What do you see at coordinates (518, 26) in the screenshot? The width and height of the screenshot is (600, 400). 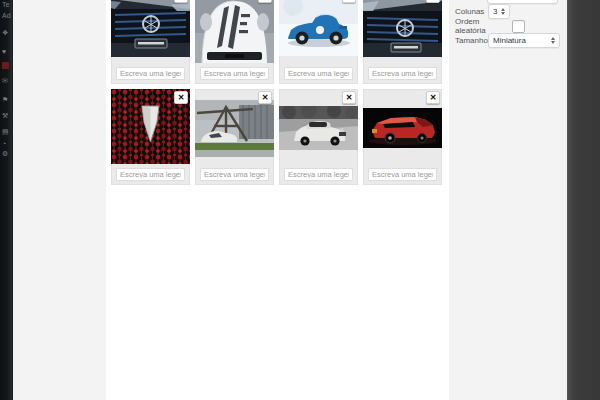 I see `random-order-checkbox` at bounding box center [518, 26].